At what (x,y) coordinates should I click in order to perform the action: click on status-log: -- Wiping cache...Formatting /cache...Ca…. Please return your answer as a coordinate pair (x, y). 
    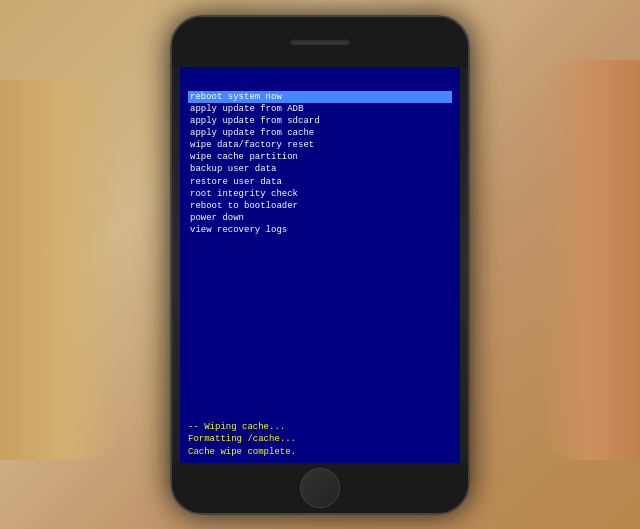
    Looking at the image, I should click on (320, 440).